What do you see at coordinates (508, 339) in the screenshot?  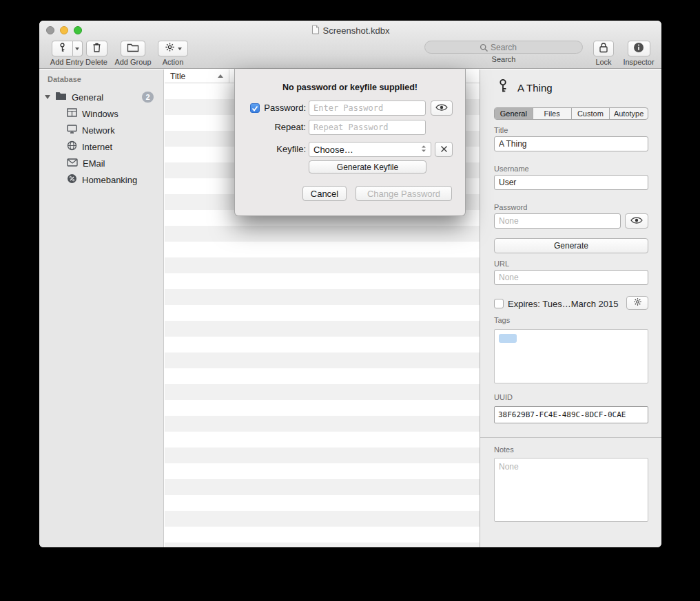 I see `tag-chip` at bounding box center [508, 339].